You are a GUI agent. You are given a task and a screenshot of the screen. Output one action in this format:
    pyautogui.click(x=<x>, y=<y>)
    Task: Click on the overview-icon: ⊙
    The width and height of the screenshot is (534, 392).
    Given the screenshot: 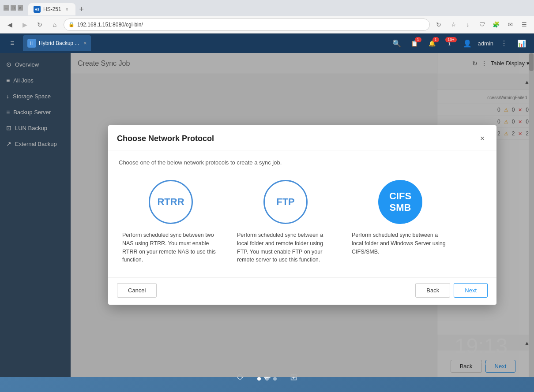 What is the action you would take?
    pyautogui.click(x=9, y=64)
    